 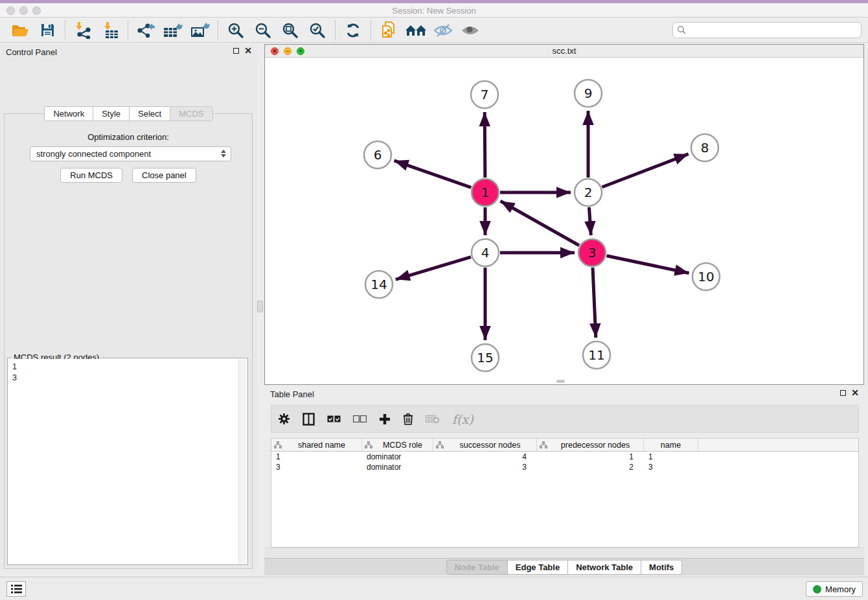 What do you see at coordinates (470, 30) in the screenshot?
I see `show-details-button` at bounding box center [470, 30].